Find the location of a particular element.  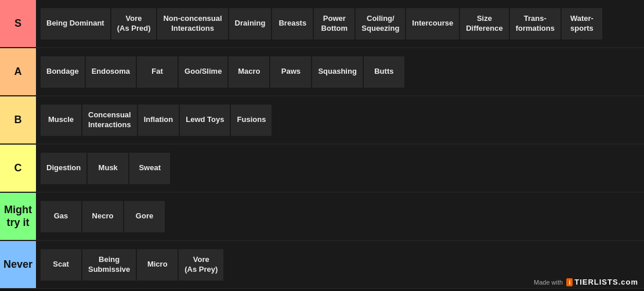

tier-label-c: C is located at coordinates (18, 168).